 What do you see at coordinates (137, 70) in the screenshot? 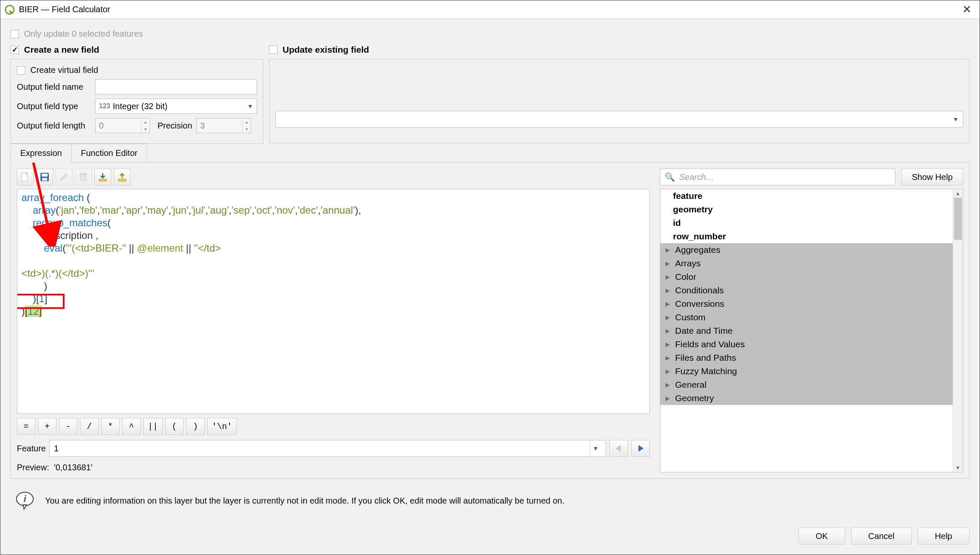
I see `virtual-field-row: Create virtual field` at bounding box center [137, 70].